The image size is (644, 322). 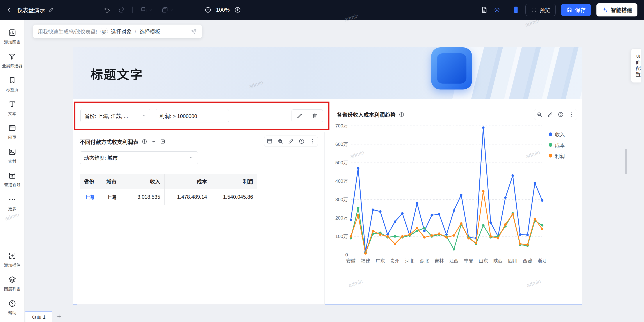 What do you see at coordinates (150, 31) in the screenshot?
I see `select-template-button: 选择模板` at bounding box center [150, 31].